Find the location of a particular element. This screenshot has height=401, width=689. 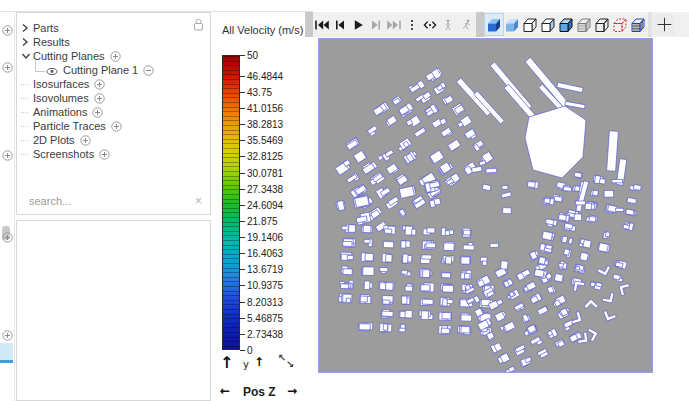

tick-label: 16.4063 is located at coordinates (265, 254).